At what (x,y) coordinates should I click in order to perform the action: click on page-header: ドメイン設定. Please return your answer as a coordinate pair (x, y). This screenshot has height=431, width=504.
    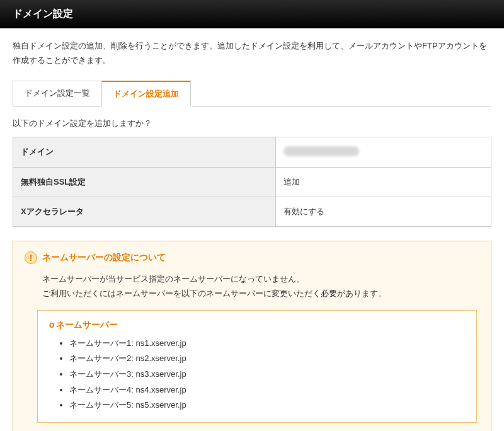
    Looking at the image, I should click on (252, 14).